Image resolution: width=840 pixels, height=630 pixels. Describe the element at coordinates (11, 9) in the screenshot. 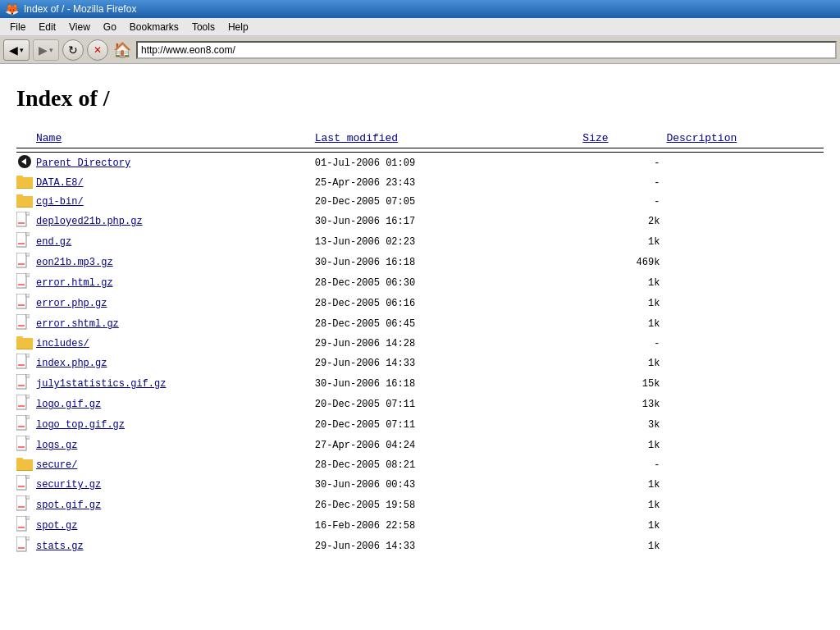

I see `browser-icon: 🦊` at that location.